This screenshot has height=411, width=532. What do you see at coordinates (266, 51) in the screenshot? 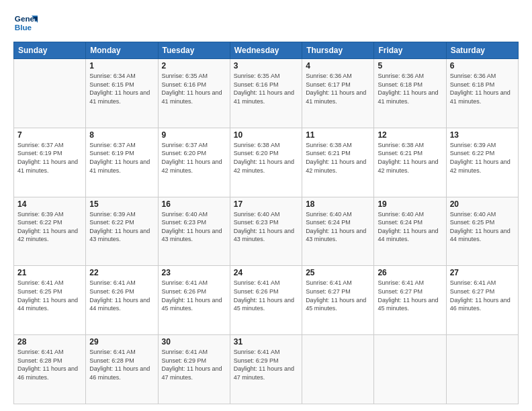
I see `weekday-header-row: SundayMondayTuesdayWednesdayThursdayFrid…` at bounding box center [266, 51].